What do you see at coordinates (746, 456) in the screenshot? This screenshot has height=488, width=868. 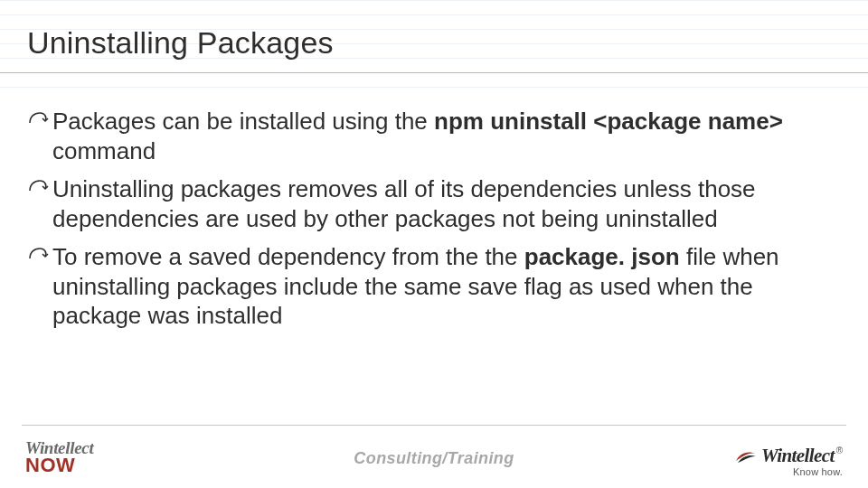 I see `swoosh-icon` at bounding box center [746, 456].